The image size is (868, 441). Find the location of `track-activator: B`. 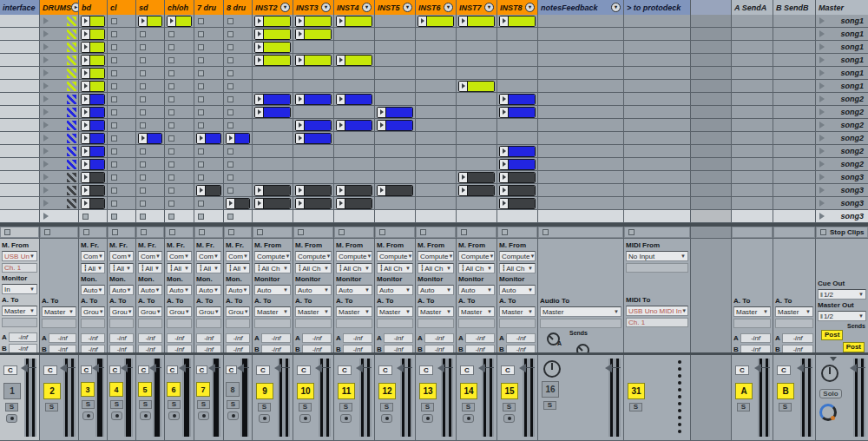

track-activator: B is located at coordinates (786, 391).